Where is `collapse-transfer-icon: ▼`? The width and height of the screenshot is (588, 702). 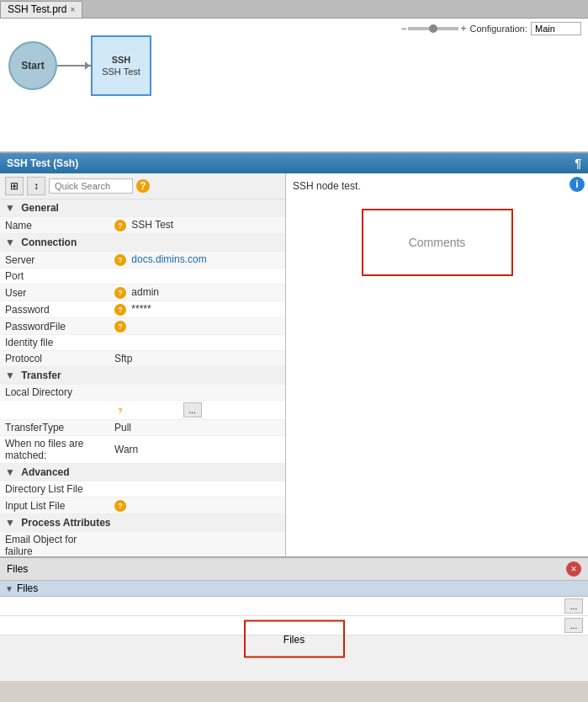
collapse-transfer-icon: ▼ is located at coordinates (12, 375).